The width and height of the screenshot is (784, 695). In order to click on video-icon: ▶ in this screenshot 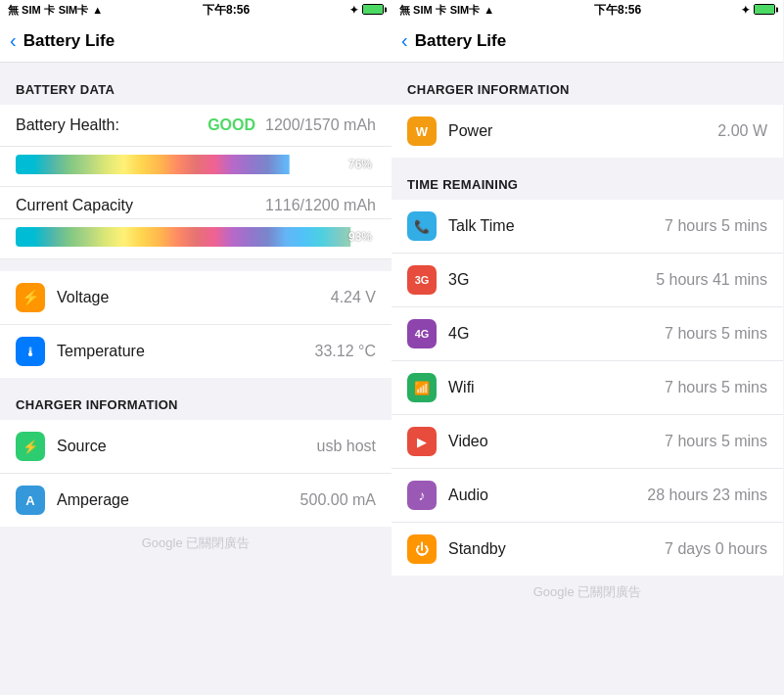, I will do `click(422, 441)`.